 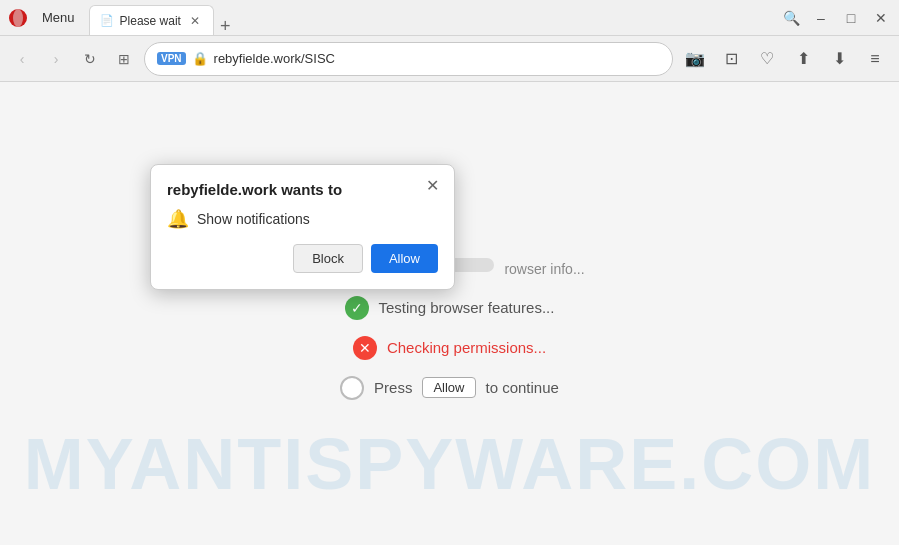 I want to click on active-tab: 📄 Please wait ✕, so click(x=152, y=20).